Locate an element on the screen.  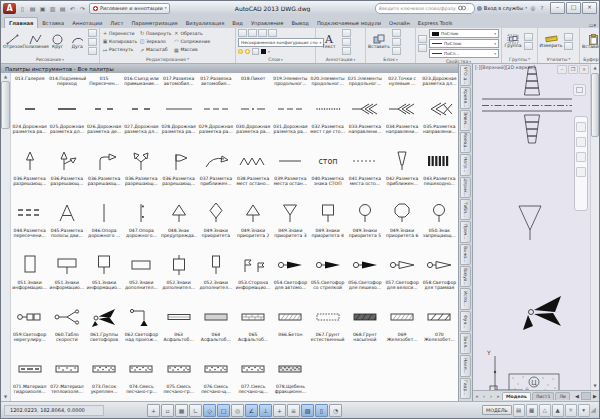
palette-item: 039.Разметка места остан... is located at coordinates (290, 171).